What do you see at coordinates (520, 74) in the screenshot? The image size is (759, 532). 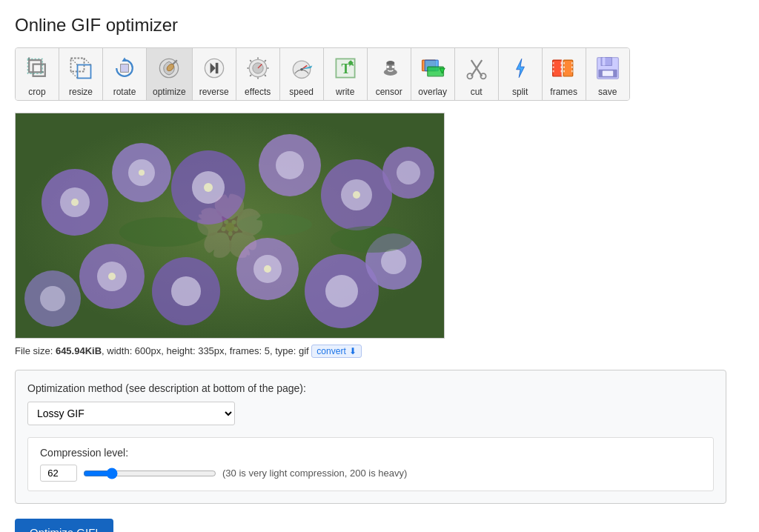 I see `tool-split: split` at bounding box center [520, 74].